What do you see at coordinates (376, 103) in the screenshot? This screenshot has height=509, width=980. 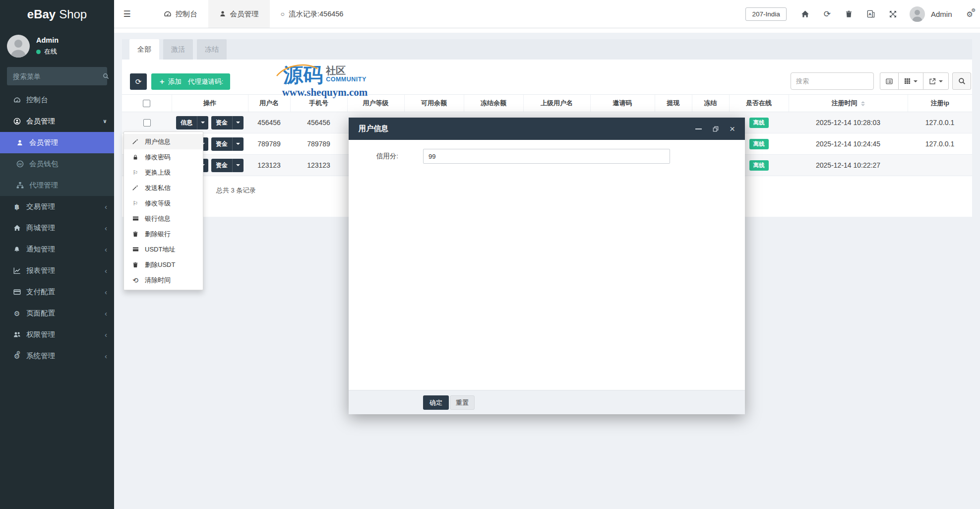 I see `col-header: 用户等级` at bounding box center [376, 103].